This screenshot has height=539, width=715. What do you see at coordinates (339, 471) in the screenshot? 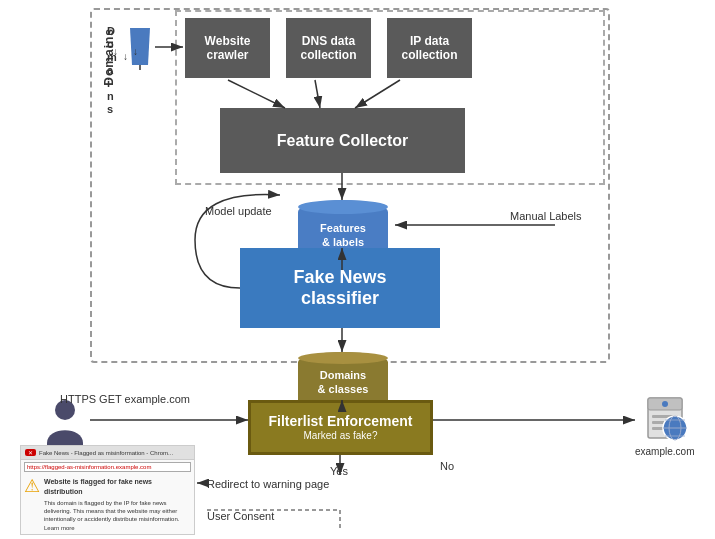
I see `yes-label: Yes` at bounding box center [339, 471].